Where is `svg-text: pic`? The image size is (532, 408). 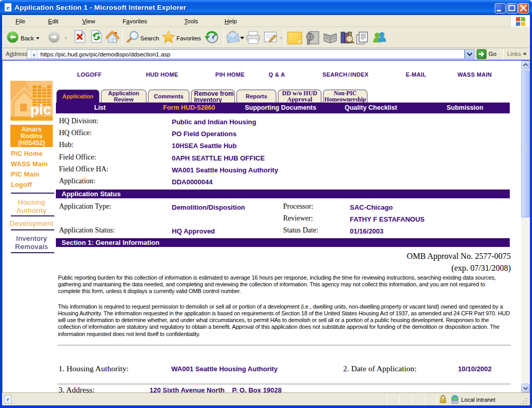 svg-text: pic is located at coordinates (41, 110).